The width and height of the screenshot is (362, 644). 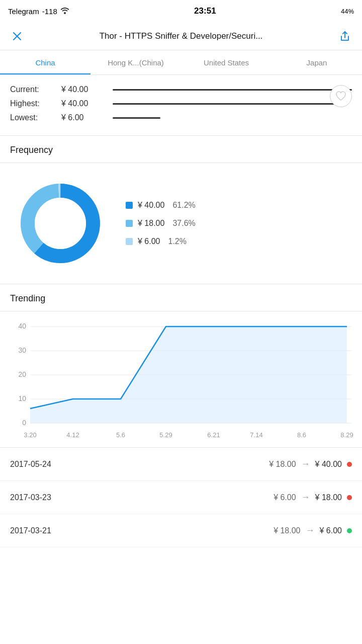 What do you see at coordinates (341, 96) in the screenshot?
I see `favorite-button` at bounding box center [341, 96].